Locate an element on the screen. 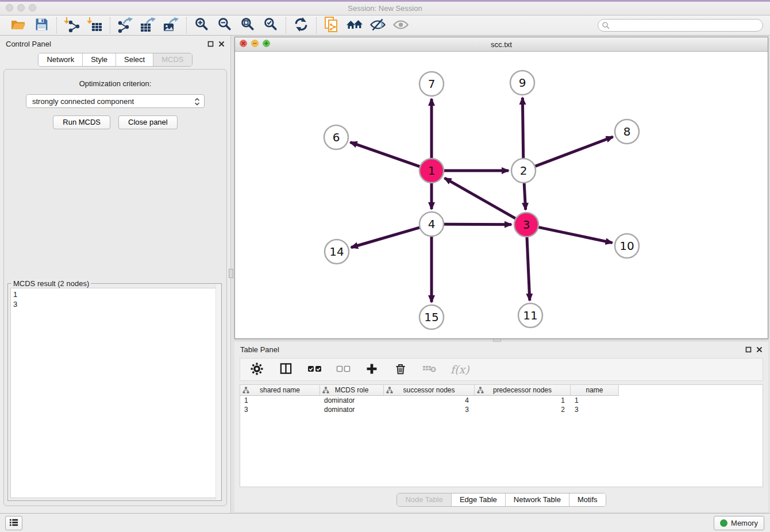 The width and height of the screenshot is (770, 532). tab-network: Network is located at coordinates (60, 60).